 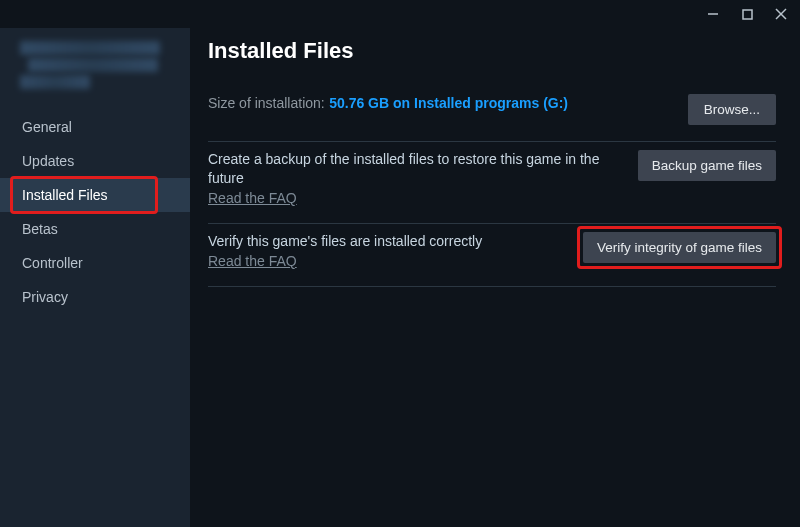 What do you see at coordinates (747, 14) in the screenshot?
I see `maximize-button` at bounding box center [747, 14].